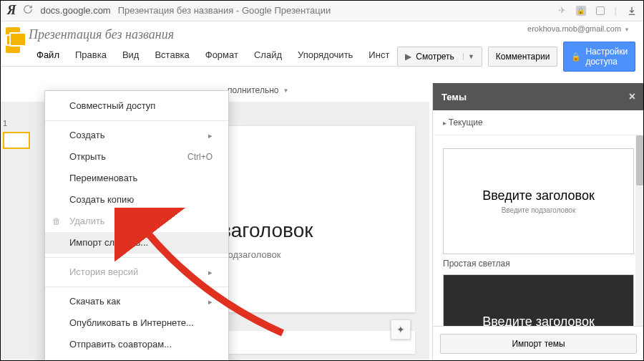 The image size is (644, 361). Describe the element at coordinates (469, 57) in the screenshot. I see `present-dropdown-icon: ▼` at that location.